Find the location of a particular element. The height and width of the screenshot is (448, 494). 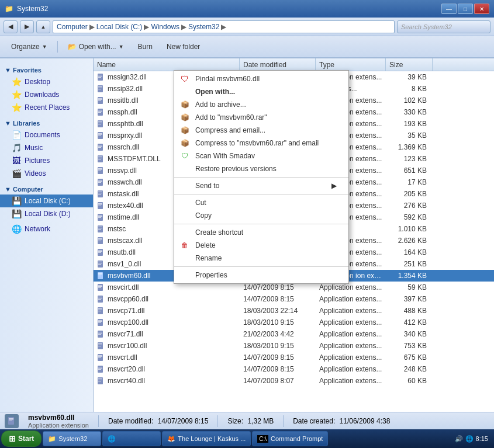

sidebar-item-downloads: ⭐ Downloads is located at coordinates (47, 95).